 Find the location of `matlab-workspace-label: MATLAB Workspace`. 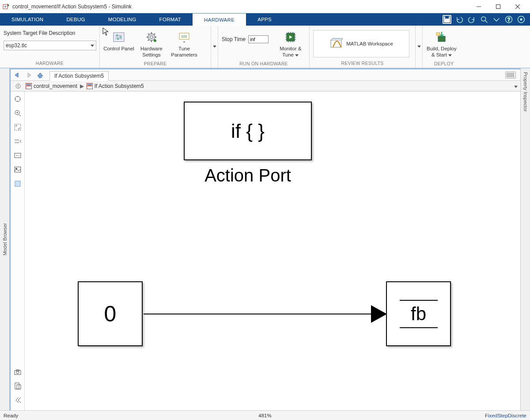

matlab-workspace-label: MATLAB Workspace is located at coordinates (370, 44).